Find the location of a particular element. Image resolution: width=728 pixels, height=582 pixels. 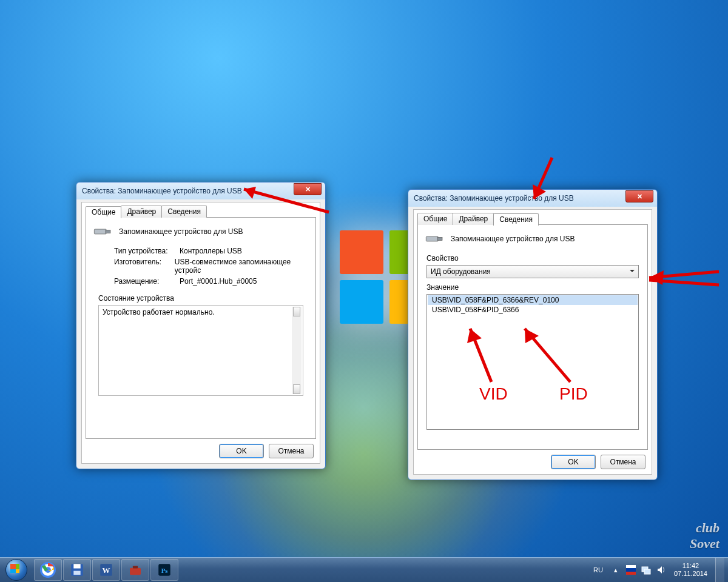

tray-volume-icon is located at coordinates (661, 570).